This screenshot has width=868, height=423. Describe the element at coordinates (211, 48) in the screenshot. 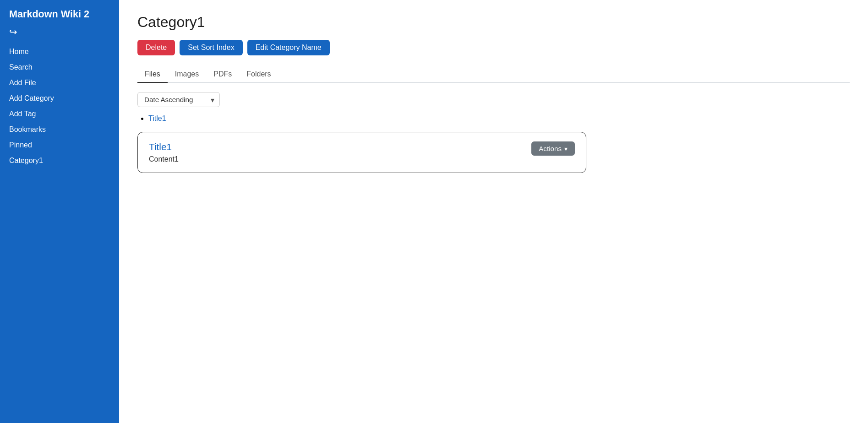

I see `set-sort-index-button: Set Sort Index` at that location.